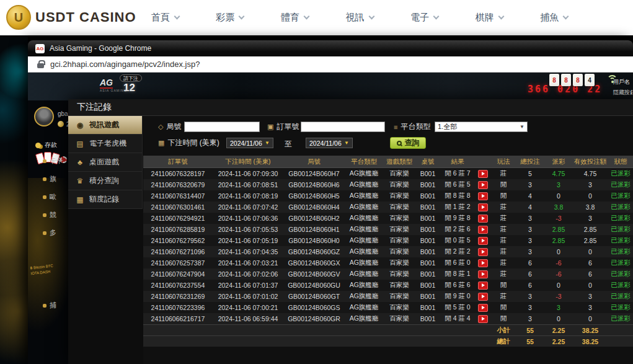  Describe the element at coordinates (178, 241) in the screenshot. I see `cell-order: 241106076279562` at that location.